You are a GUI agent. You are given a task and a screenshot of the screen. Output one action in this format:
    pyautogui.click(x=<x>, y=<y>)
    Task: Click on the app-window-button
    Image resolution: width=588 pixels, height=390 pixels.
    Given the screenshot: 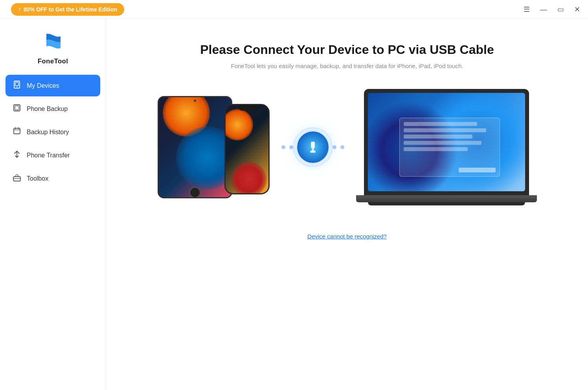 What is the action you would take?
    pyautogui.click(x=477, y=170)
    